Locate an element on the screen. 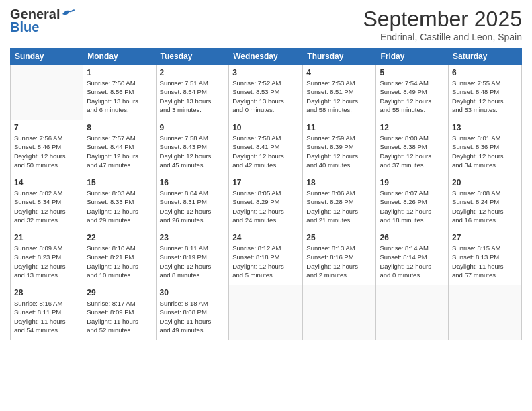 The width and height of the screenshot is (532, 411). day-info: Sunrise: 7:53 AM Sunset: 8:51 PM Dayligh… is located at coordinates (339, 97).